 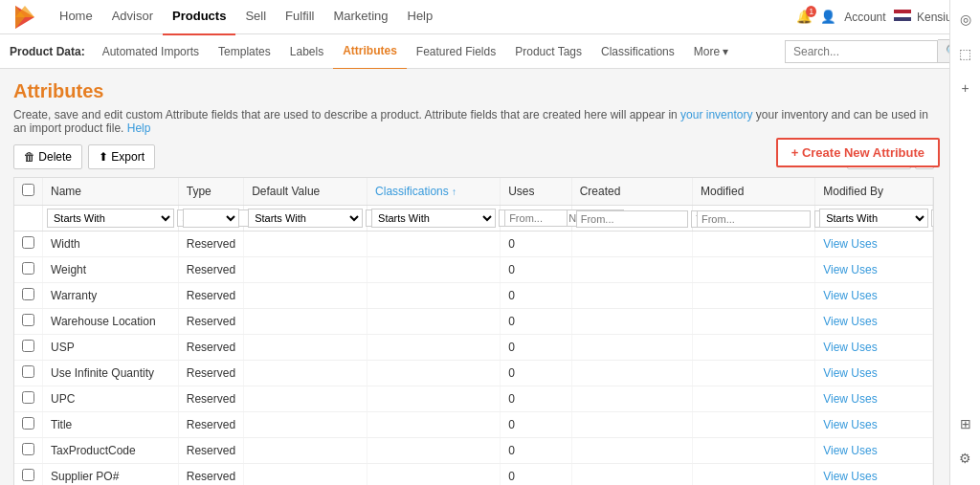 What do you see at coordinates (536, 191) in the screenshot?
I see `th-uses: Uses` at bounding box center [536, 191].